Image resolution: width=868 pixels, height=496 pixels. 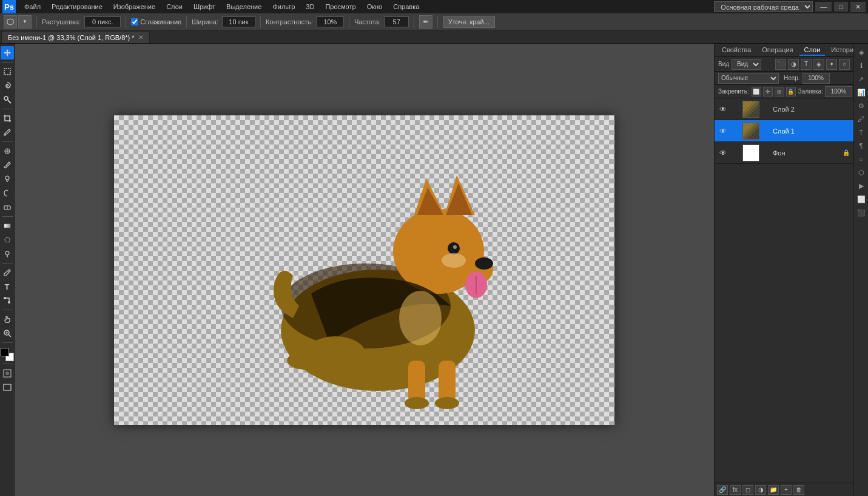 What do you see at coordinates (781, 64) in the screenshot?
I see `filter-pixel-icon: ⬛` at bounding box center [781, 64].